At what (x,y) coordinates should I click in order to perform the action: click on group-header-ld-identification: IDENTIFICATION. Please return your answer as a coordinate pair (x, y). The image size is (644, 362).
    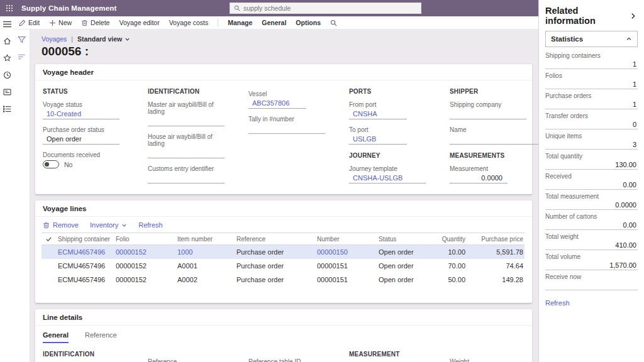
    Looking at the image, I should click on (96, 354).